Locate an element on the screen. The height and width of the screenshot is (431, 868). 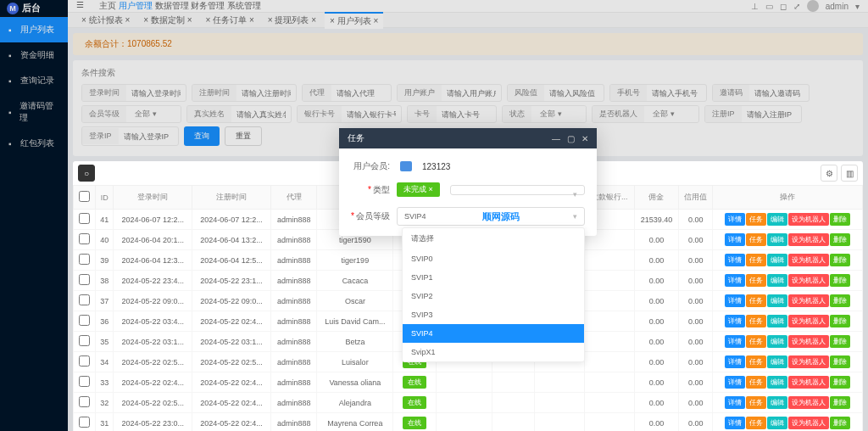
type-select is located at coordinates (517, 190).